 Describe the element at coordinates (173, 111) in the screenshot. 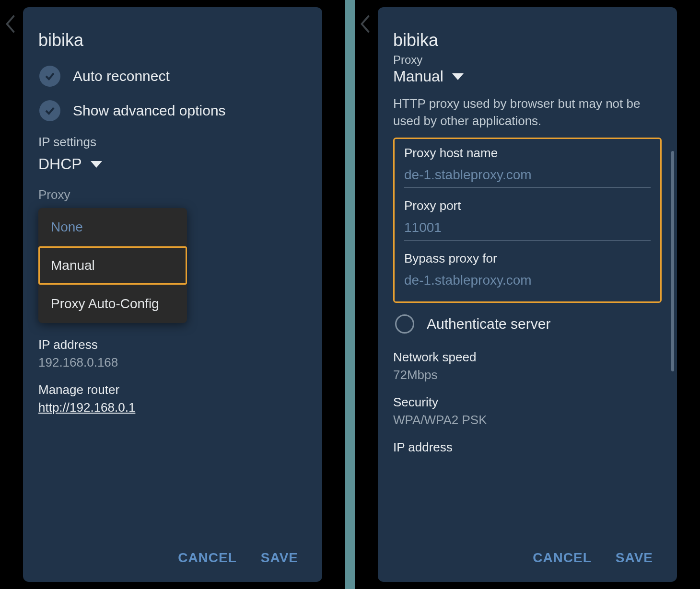

I see `show-advanced-row: Show advanced options` at that location.